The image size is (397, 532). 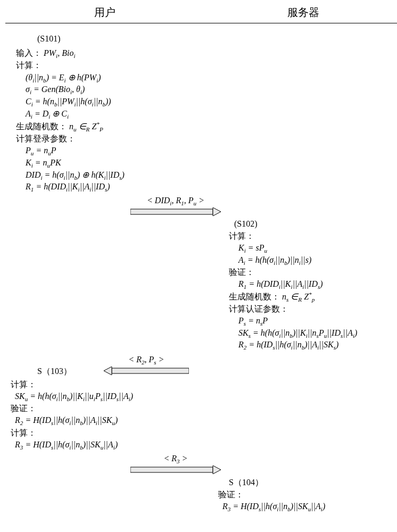 I want to click on s101-eq2: σi = Gen(Bioi, θi), so click(x=134, y=90).